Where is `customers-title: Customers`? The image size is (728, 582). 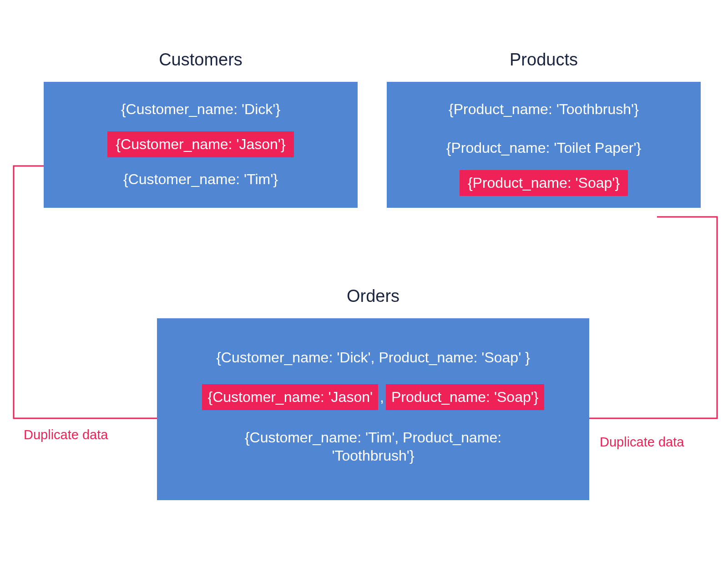
customers-title: Customers is located at coordinates (201, 60).